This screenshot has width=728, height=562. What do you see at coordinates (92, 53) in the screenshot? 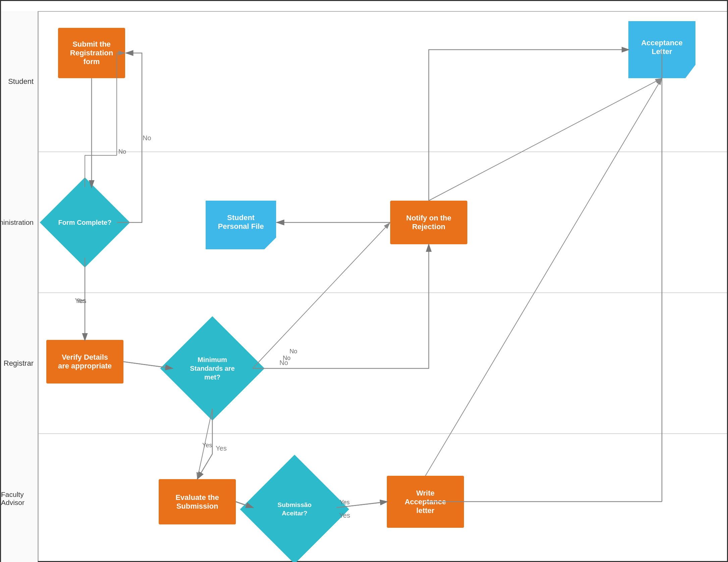
I see `submit-form-shape: Submit the Registration form` at bounding box center [92, 53].